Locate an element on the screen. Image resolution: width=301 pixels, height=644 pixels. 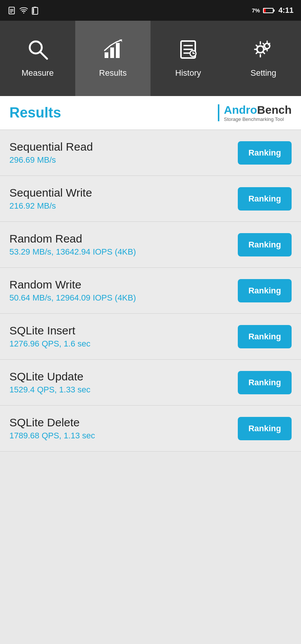
measure-icon is located at coordinates (38, 52).